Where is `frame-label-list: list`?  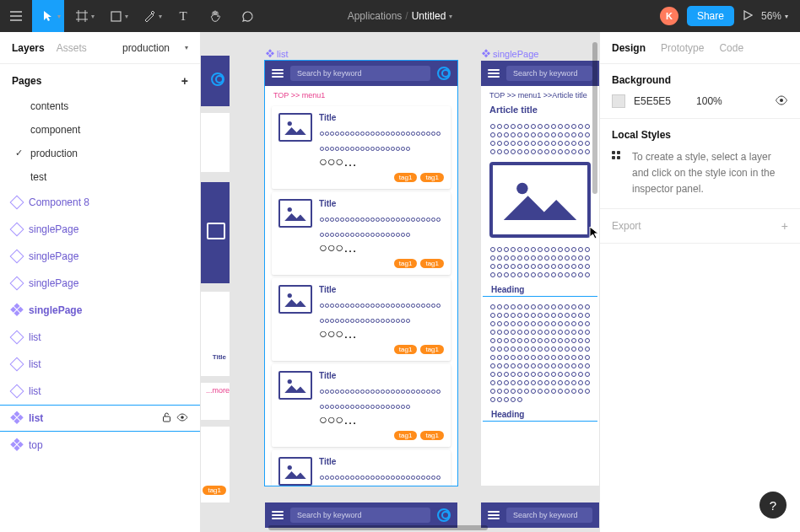 frame-label-list: list is located at coordinates (277, 54).